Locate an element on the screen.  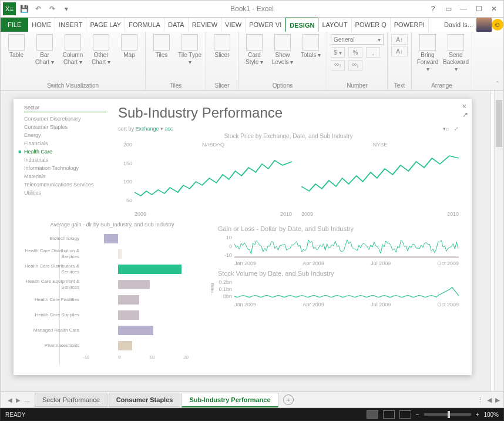
tab-review: REVIEW is located at coordinates (205, 25).